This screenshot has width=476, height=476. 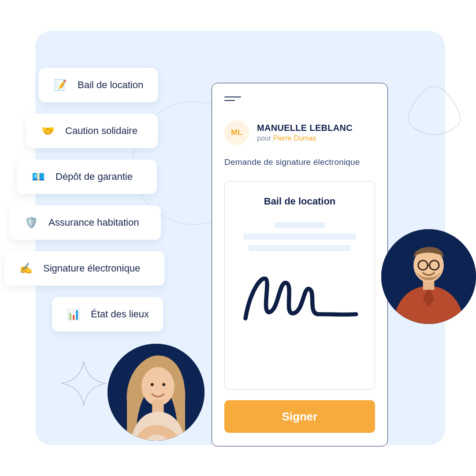 I want to click on user-subtitle: pour Pierre Dumas, so click(x=305, y=138).